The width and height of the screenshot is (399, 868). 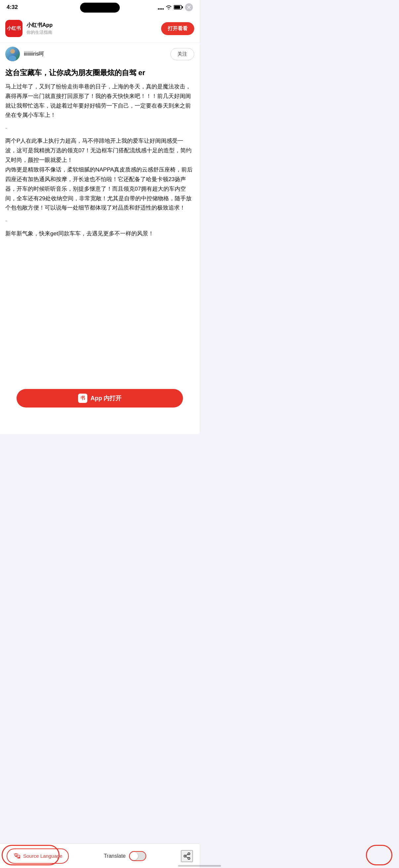 What do you see at coordinates (189, 7) in the screenshot?
I see `close-icon` at bounding box center [189, 7].